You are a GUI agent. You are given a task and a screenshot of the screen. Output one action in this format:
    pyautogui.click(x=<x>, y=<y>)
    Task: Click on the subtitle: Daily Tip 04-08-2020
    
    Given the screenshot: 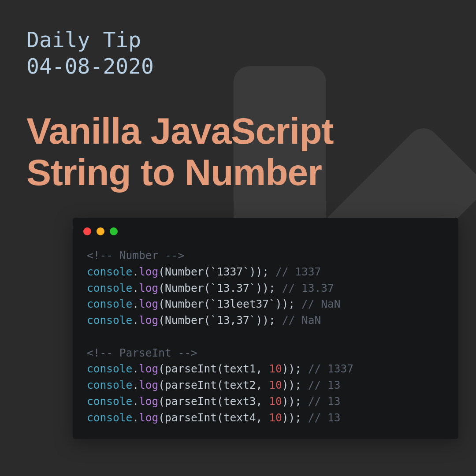 What is the action you would take?
    pyautogui.click(x=238, y=53)
    